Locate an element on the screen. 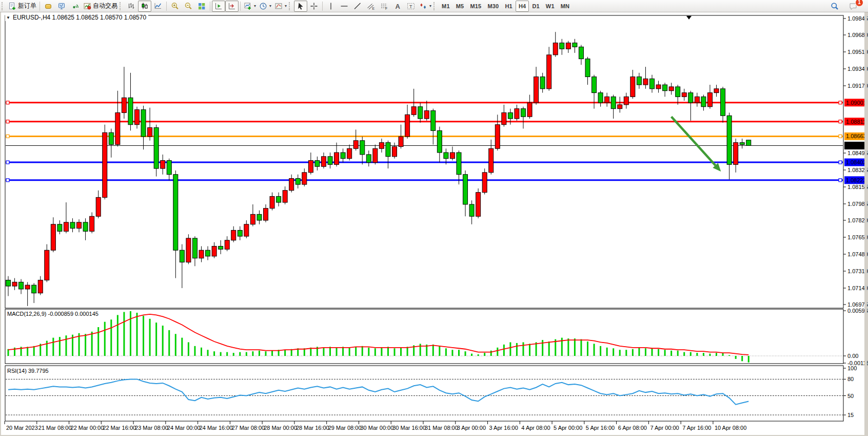 The width and height of the screenshot is (868, 436). new-order-button-label: 新订单 is located at coordinates (27, 6).